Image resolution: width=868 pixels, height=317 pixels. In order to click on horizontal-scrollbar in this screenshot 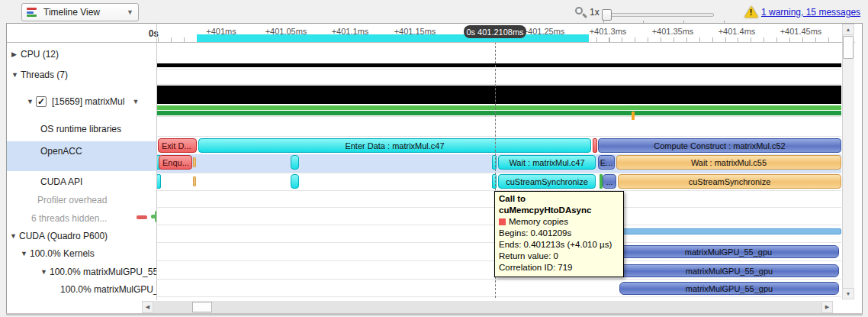, I will do `click(487, 307)`.